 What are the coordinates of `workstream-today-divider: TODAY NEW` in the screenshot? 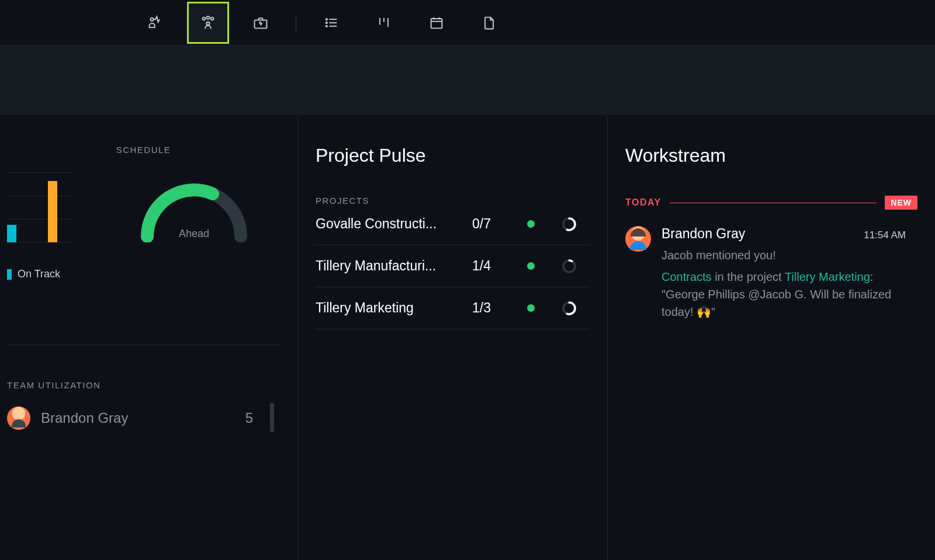 It's located at (771, 203).